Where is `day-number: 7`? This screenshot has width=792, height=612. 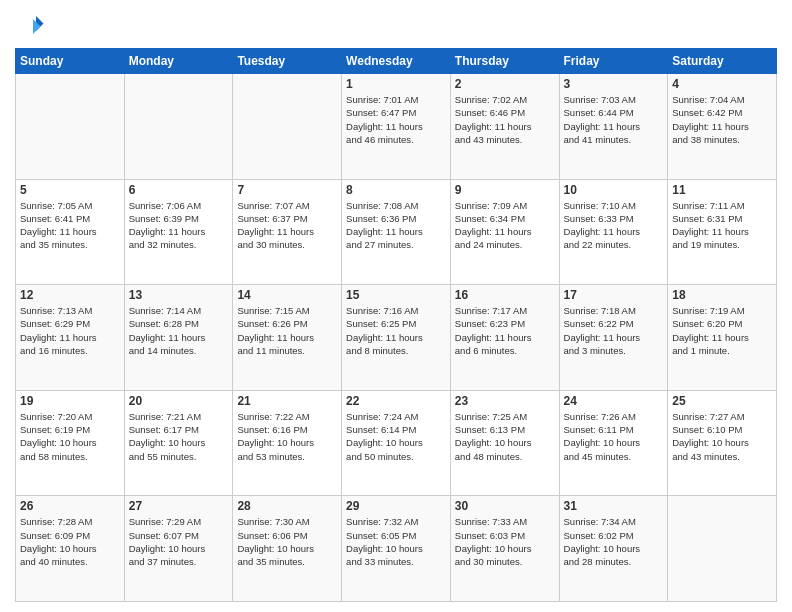
day-number: 7 is located at coordinates (287, 190).